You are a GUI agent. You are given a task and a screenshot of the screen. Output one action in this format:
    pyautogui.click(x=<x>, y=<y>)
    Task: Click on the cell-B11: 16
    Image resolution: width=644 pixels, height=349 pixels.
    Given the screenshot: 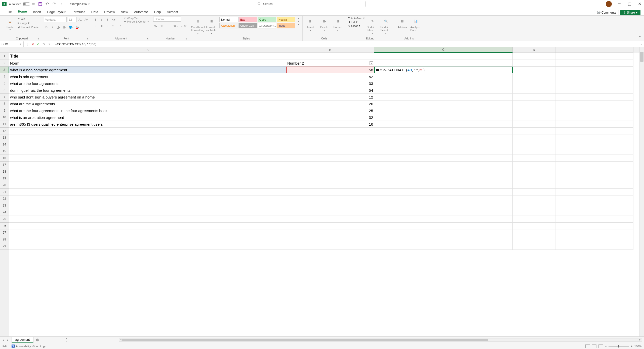 What is the action you would take?
    pyautogui.click(x=330, y=124)
    